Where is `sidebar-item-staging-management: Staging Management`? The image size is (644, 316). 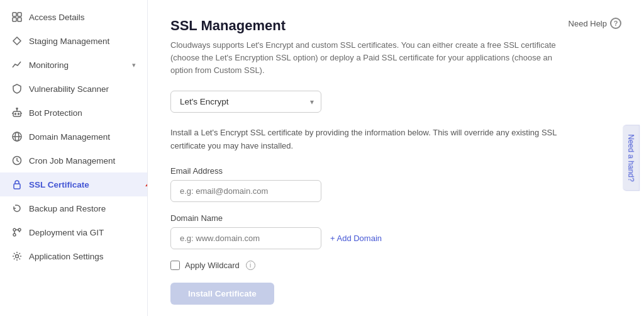
sidebar-item-staging-management: Staging Management is located at coordinates (74, 41).